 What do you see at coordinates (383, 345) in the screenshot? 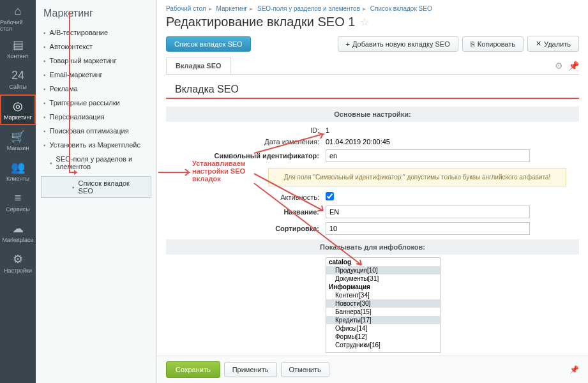
I see `list-item: Сотрудники[16]` at bounding box center [383, 345].